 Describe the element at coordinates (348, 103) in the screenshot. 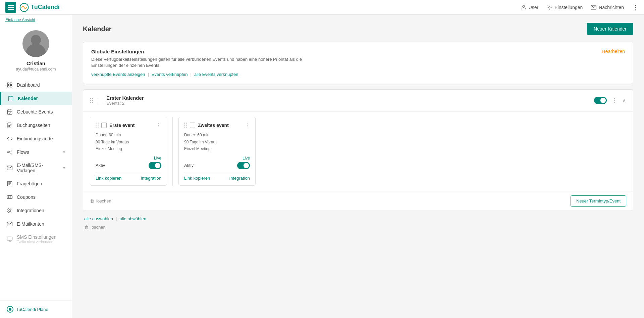

I see `calendar-events-count: Events: 2` at that location.